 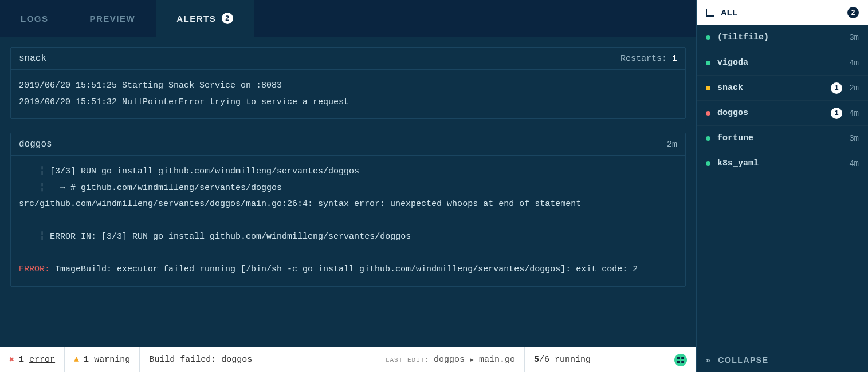 I want to click on status-last-edit: LAST EDIT: doggos ▸ main.go, so click(x=455, y=359).